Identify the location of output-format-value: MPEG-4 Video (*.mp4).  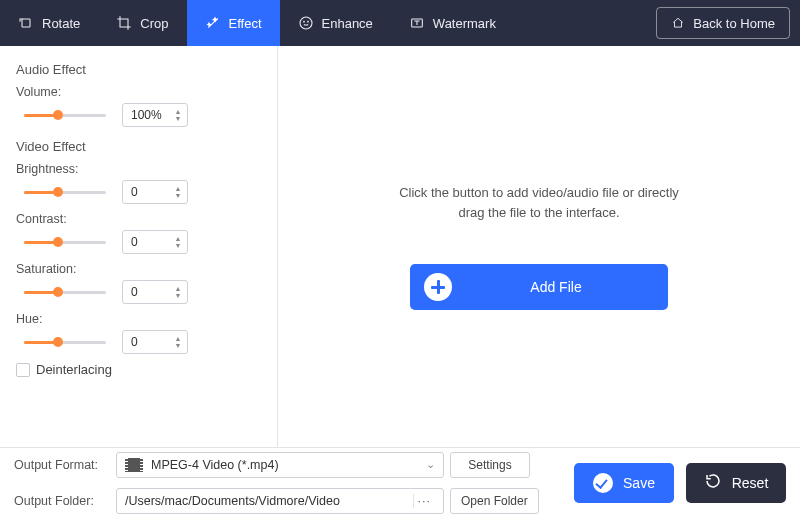
(215, 465).